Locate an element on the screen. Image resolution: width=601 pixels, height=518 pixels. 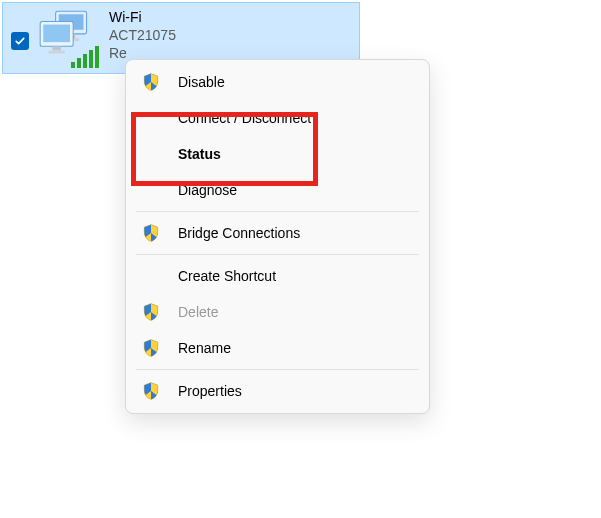
adapter-checkbox is located at coordinates (20, 41).